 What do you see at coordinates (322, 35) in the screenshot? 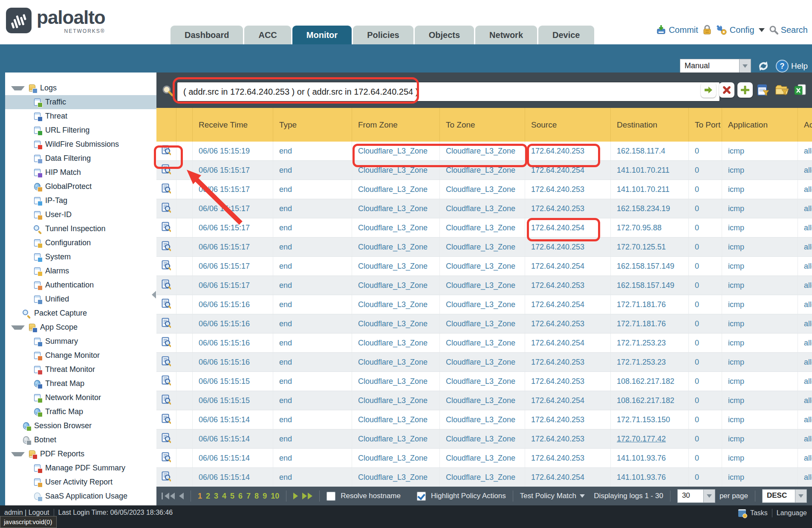
I see `tab-monitor: Monitor` at bounding box center [322, 35].